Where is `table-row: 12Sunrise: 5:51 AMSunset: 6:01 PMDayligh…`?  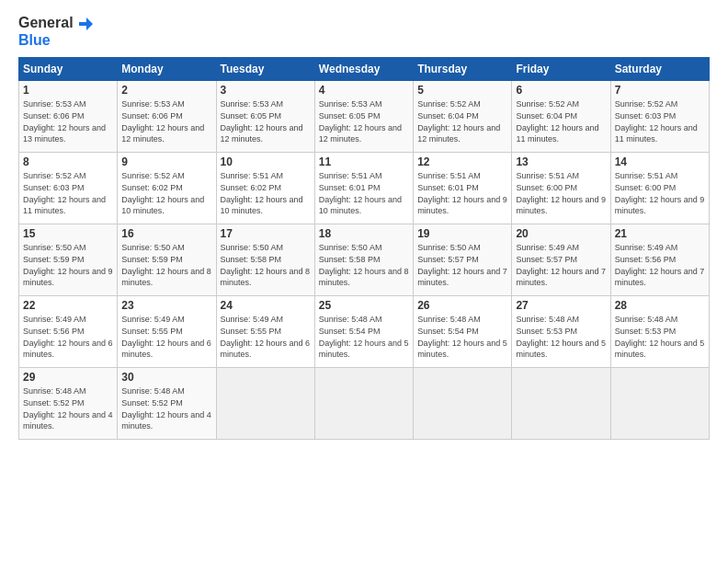
table-row: 12Sunrise: 5:51 AMSunset: 6:01 PMDayligh… is located at coordinates (463, 189).